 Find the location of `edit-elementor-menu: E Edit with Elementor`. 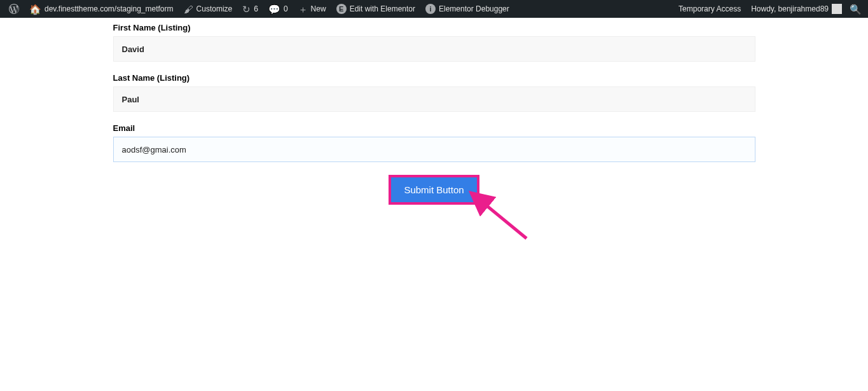

edit-elementor-menu: E Edit with Elementor is located at coordinates (376, 9).